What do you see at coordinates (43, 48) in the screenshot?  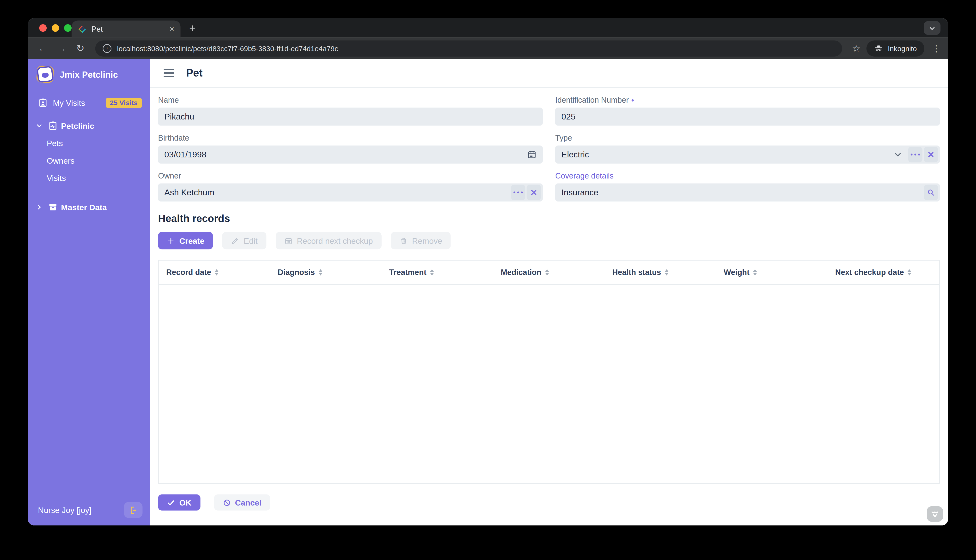 I see `back-button: ←` at bounding box center [43, 48].